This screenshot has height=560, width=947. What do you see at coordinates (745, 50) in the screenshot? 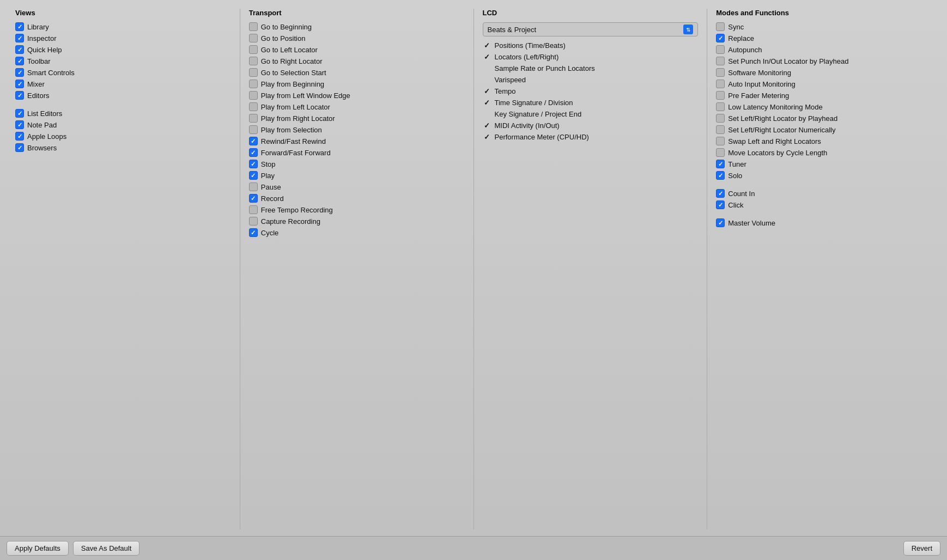
I see `item-label: Autopunch` at bounding box center [745, 50].